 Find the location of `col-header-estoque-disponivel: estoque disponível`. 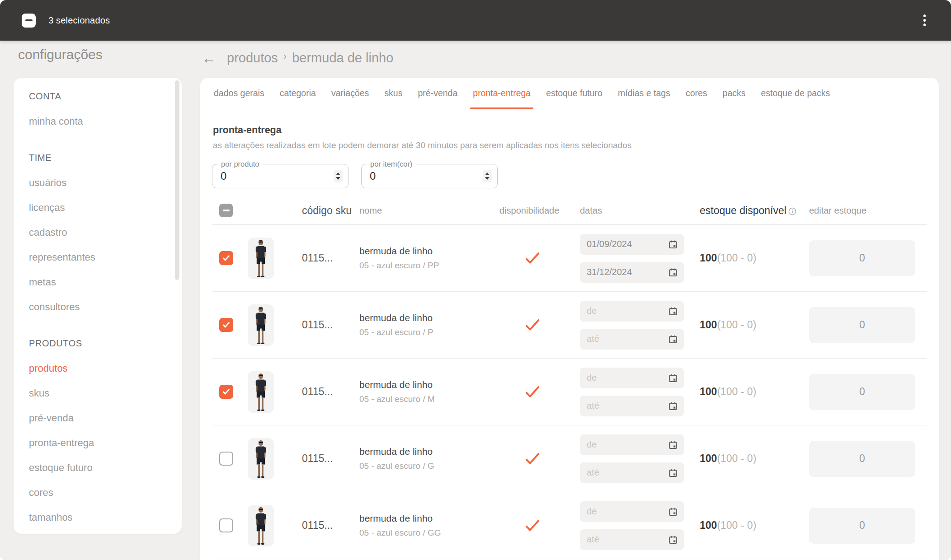

col-header-estoque-disponivel: estoque disponível is located at coordinates (747, 210).